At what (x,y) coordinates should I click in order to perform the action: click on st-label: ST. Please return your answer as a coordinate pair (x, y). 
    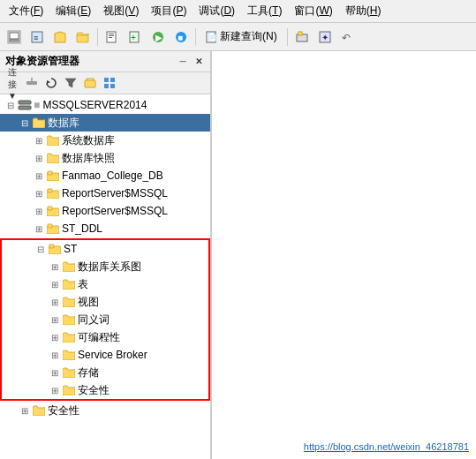
    Looking at the image, I should click on (71, 249).